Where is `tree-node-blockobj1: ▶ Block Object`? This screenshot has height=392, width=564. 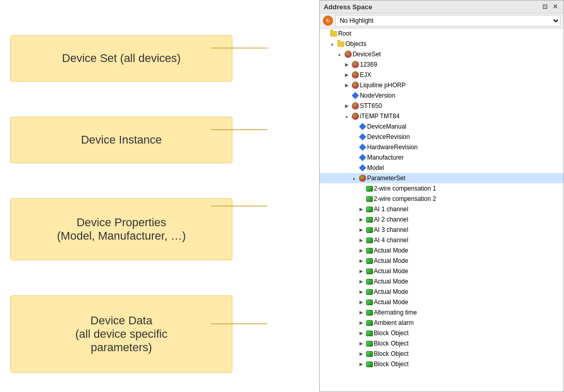
tree-node-blockobj1: ▶ Block Object is located at coordinates (442, 333).